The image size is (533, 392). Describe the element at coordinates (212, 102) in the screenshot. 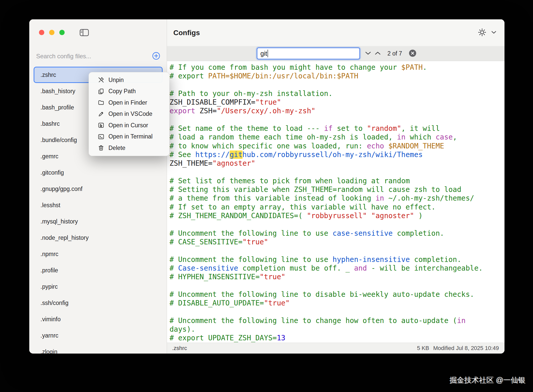

I see `code-span: ZSH_DISABLE_COMPFIX=` at that location.